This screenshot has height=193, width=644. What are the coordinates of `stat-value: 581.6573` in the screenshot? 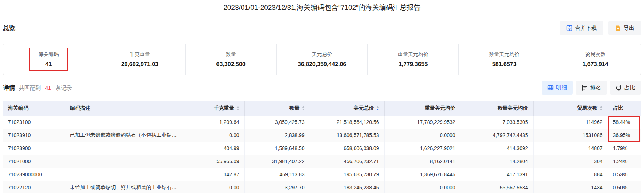 It's located at (504, 64).